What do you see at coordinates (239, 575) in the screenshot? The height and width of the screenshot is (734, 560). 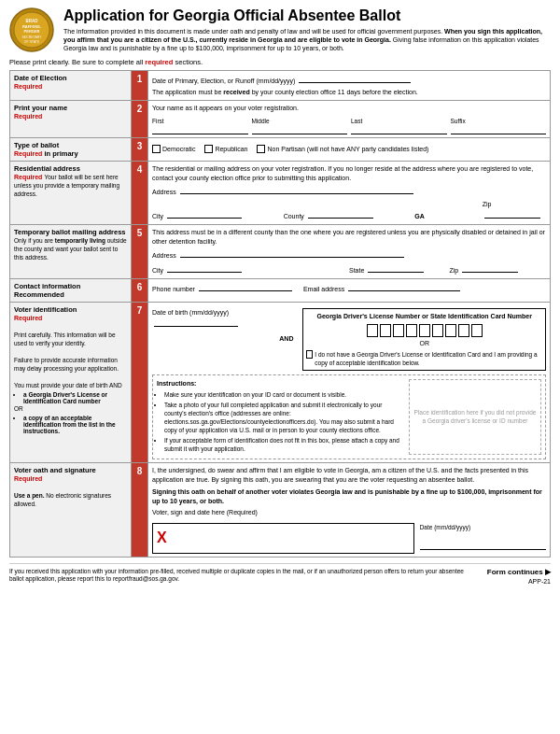 I see `footer-text: If you received this application with yo…` at bounding box center [239, 575].